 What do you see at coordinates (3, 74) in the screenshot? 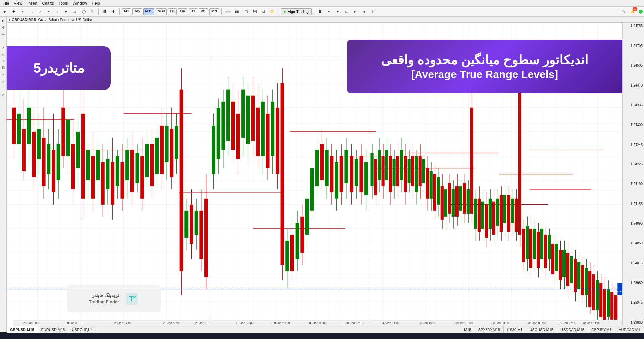
I see `side-elliot: ~` at bounding box center [3, 74].